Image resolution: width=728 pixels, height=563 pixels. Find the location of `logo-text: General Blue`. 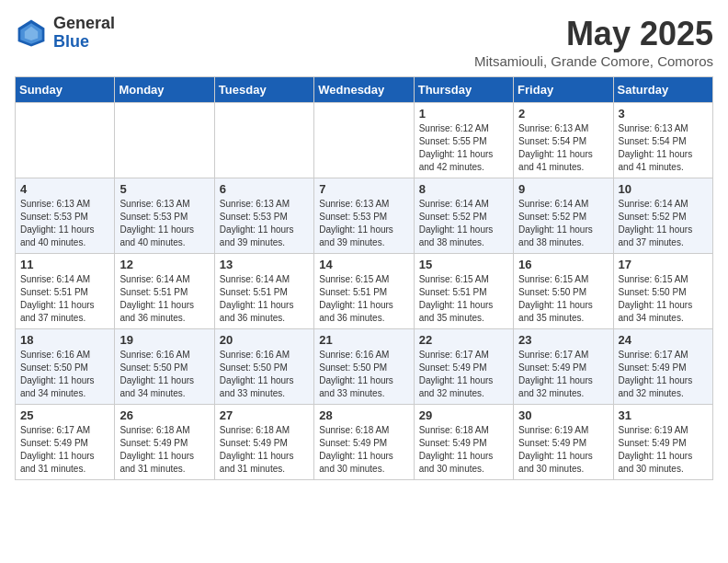

logo-text: General Blue is located at coordinates (85, 33).